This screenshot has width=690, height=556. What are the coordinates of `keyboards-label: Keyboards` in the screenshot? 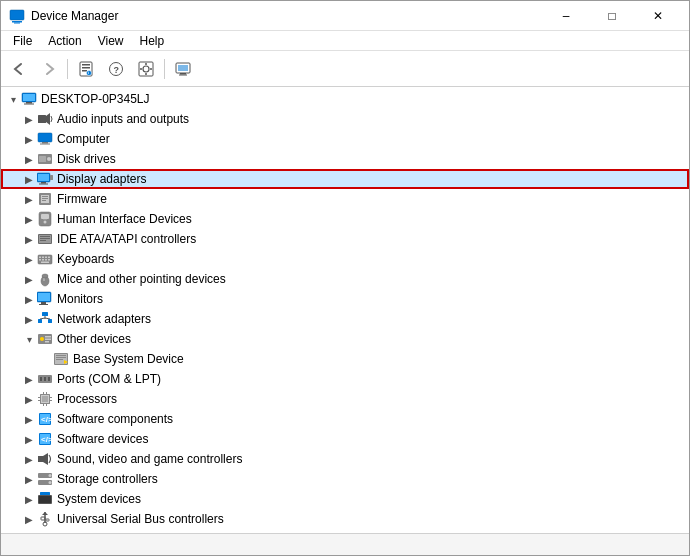 It's located at (86, 259).